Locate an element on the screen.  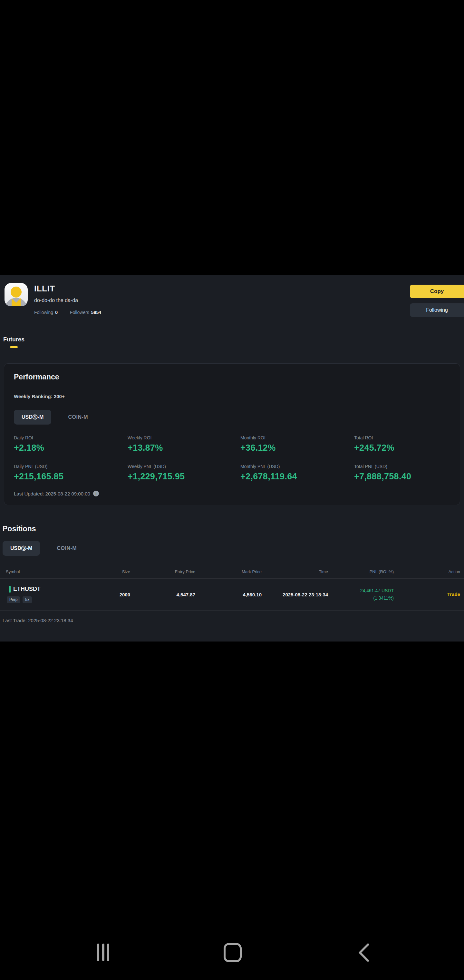
info-icon: i is located at coordinates (96, 494).